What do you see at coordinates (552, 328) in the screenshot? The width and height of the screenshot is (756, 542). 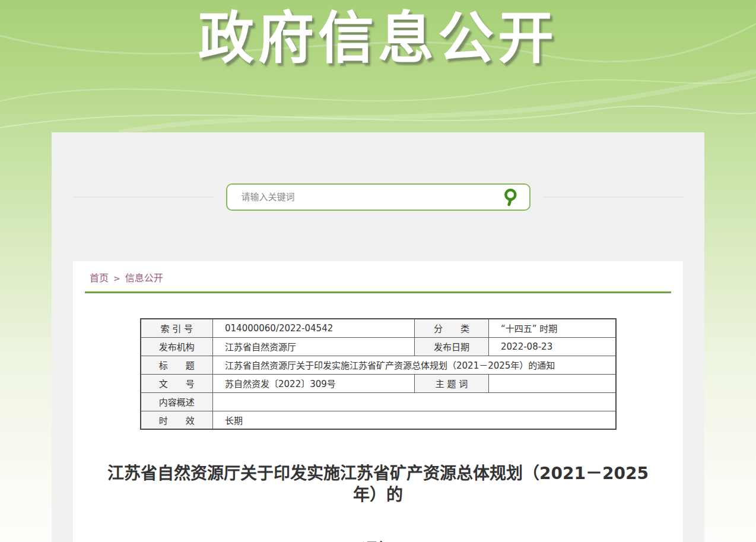 I see `meta-category-value: “十四五” 时期` at bounding box center [552, 328].